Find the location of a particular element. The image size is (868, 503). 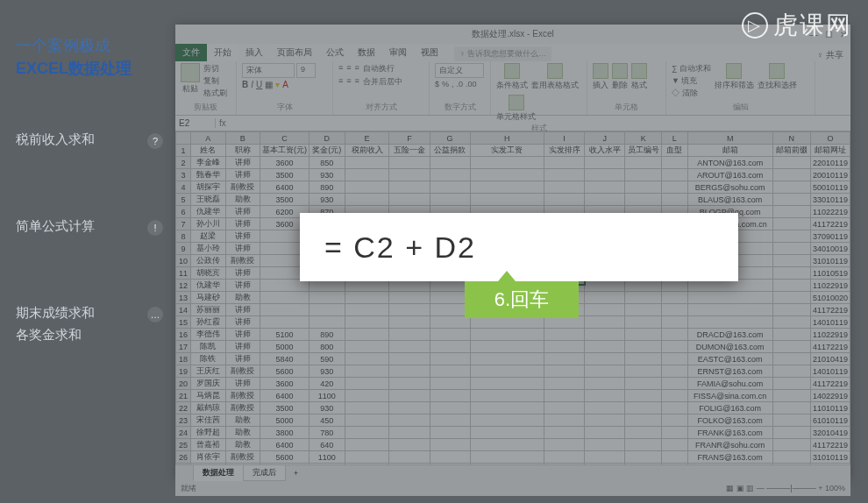

cell: 11010519 is located at coordinates (829, 273).